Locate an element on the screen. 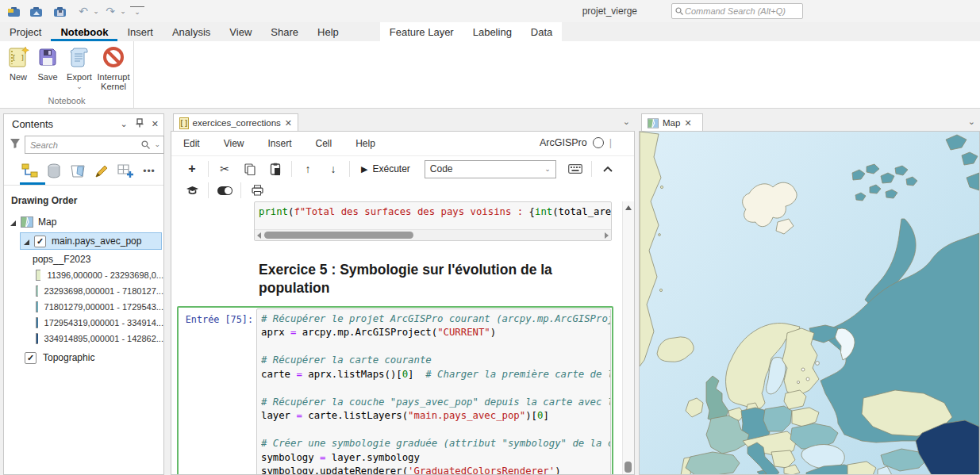 The width and height of the screenshot is (980, 475). customize-qat-icon: ⌄ is located at coordinates (137, 11).